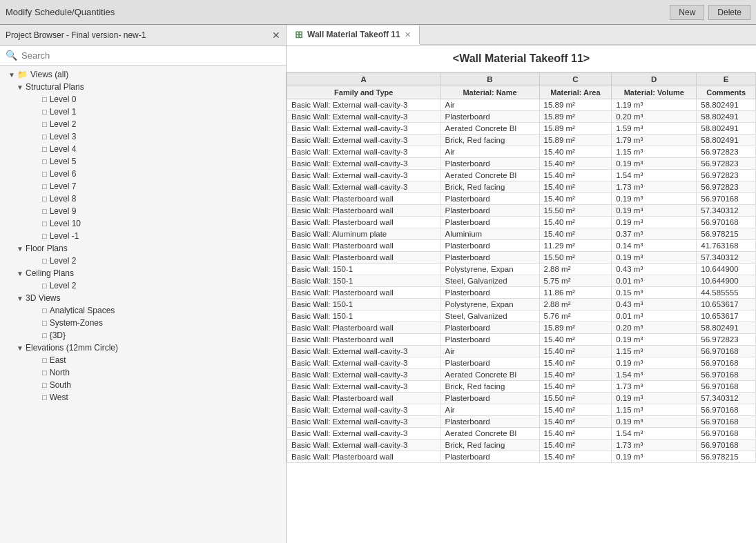 Image resolution: width=756 pixels, height=543 pixels. Describe the element at coordinates (364, 80) in the screenshot. I see `col-letter-a: A` at that location.